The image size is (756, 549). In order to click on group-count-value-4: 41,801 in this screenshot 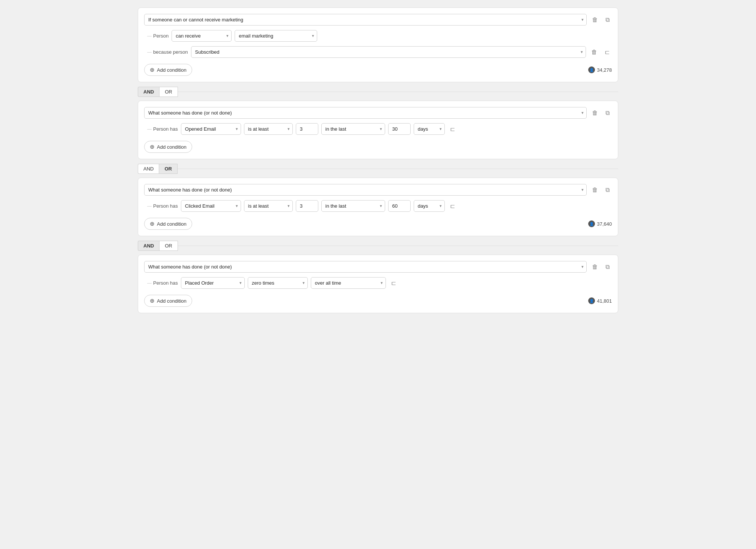, I will do `click(604, 301)`.